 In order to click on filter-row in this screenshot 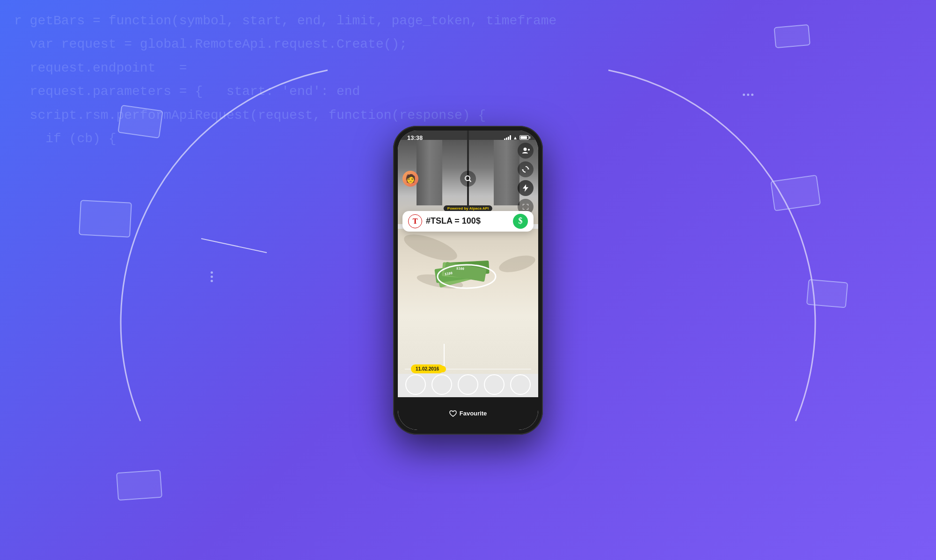, I will do `click(468, 385)`.